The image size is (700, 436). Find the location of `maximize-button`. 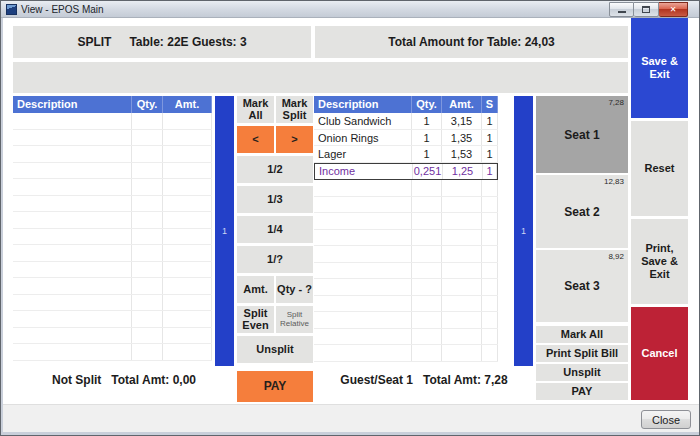

maximize-button is located at coordinates (646, 10).